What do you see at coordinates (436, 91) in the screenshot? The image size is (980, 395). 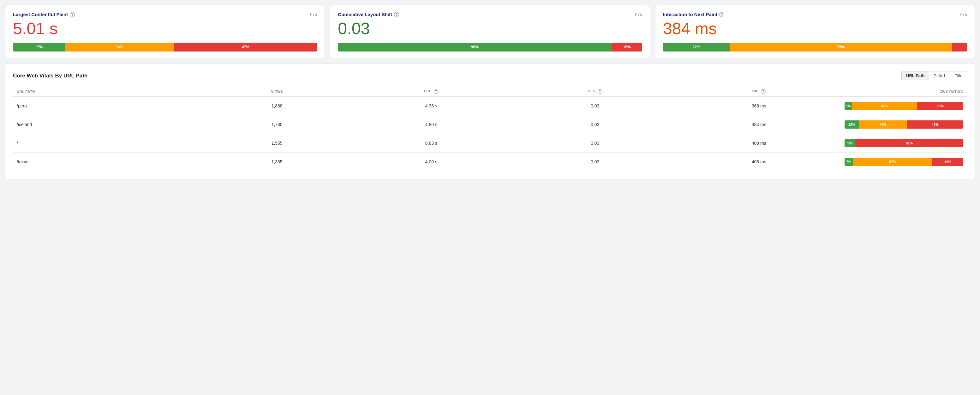 I see `help-icon-col-lcp: ?` at bounding box center [436, 91].